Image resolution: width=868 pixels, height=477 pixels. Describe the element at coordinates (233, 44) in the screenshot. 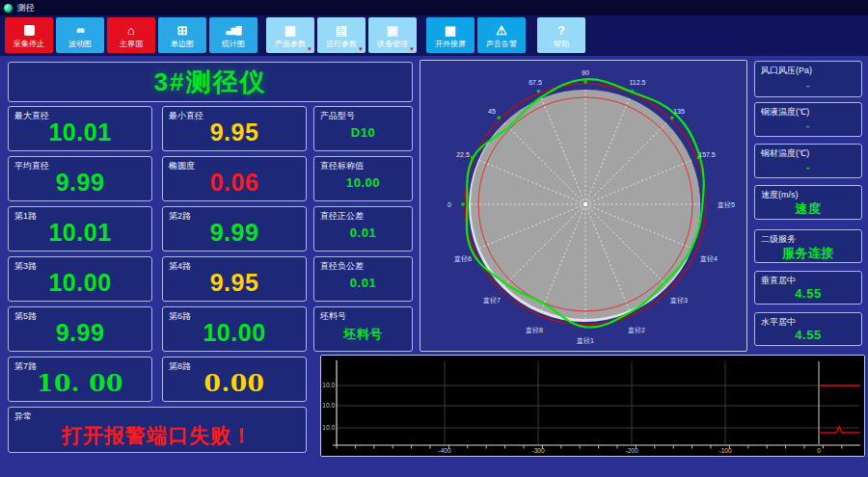

I see `button-label: 统计图` at that location.